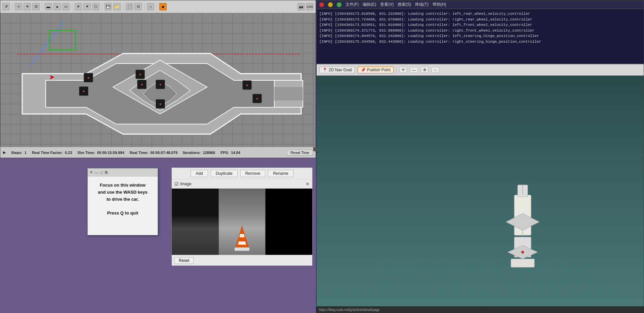  What do you see at coordinates (308, 184) in the screenshot?
I see `image-close-button: ✕` at bounding box center [308, 184].